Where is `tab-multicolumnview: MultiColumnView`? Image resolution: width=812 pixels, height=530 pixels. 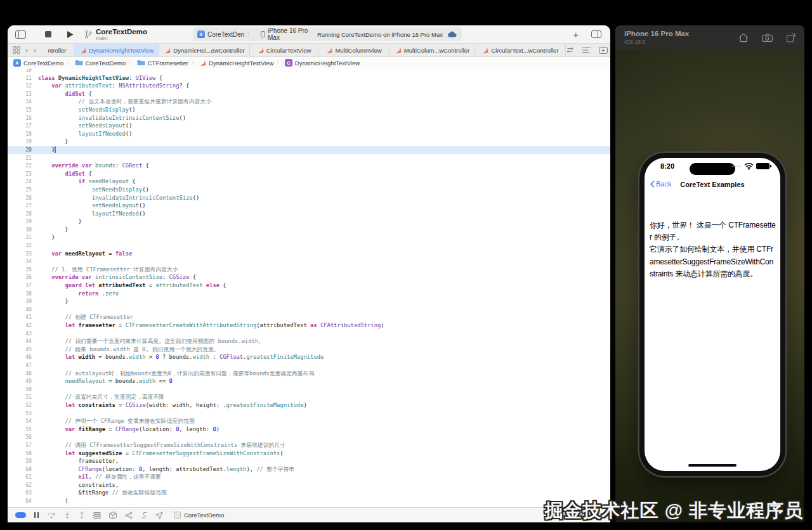 tab-multicolumnview: MultiColumnView is located at coordinates (354, 50).